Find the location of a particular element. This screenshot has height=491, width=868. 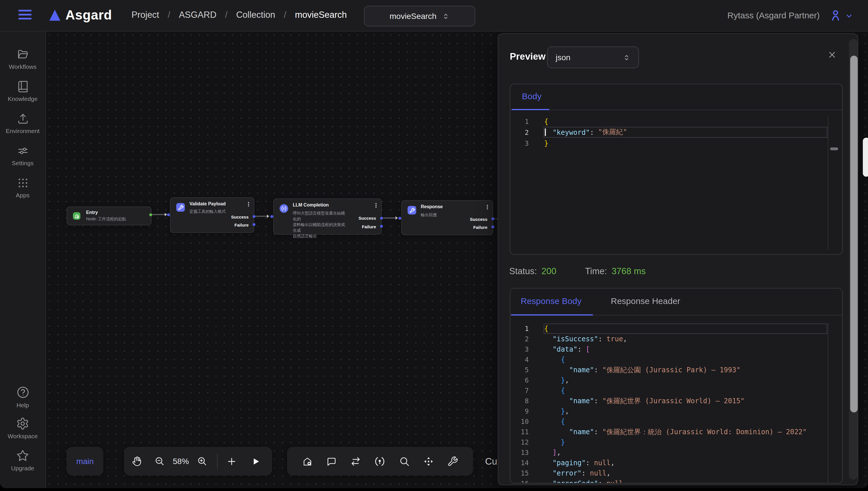

fit-view-button is located at coordinates (429, 461).